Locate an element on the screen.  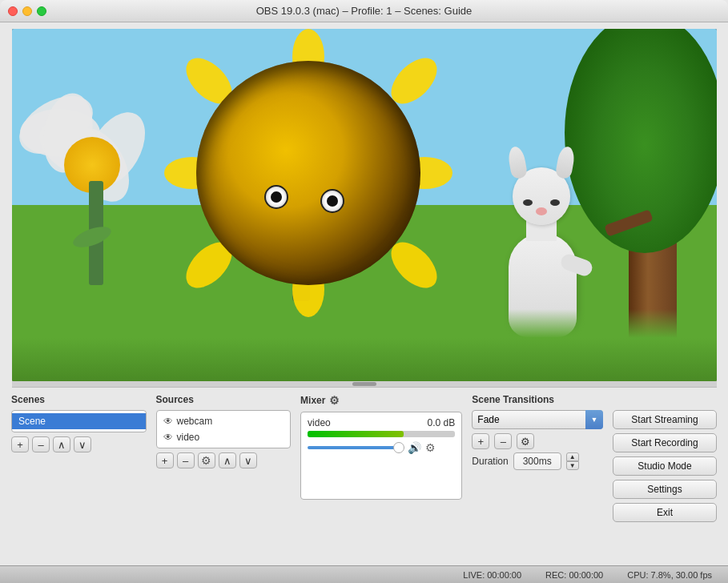
mixer-level-fill is located at coordinates (356, 434).